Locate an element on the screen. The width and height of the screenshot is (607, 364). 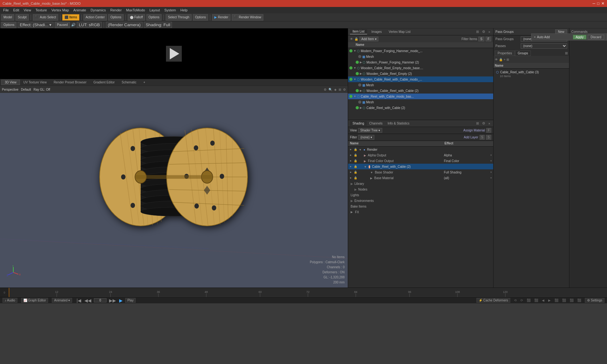
group-item-cable-reel: ⬡ Cable_Reel_with_Cable (3) is located at coordinates (531, 72).